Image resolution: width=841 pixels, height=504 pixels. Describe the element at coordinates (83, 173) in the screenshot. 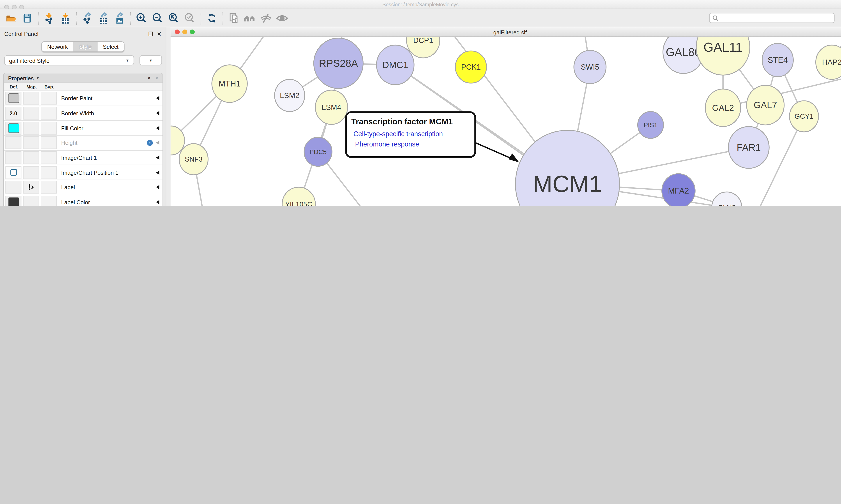

I see `property-row: Image/Chart Position 1` at that location.